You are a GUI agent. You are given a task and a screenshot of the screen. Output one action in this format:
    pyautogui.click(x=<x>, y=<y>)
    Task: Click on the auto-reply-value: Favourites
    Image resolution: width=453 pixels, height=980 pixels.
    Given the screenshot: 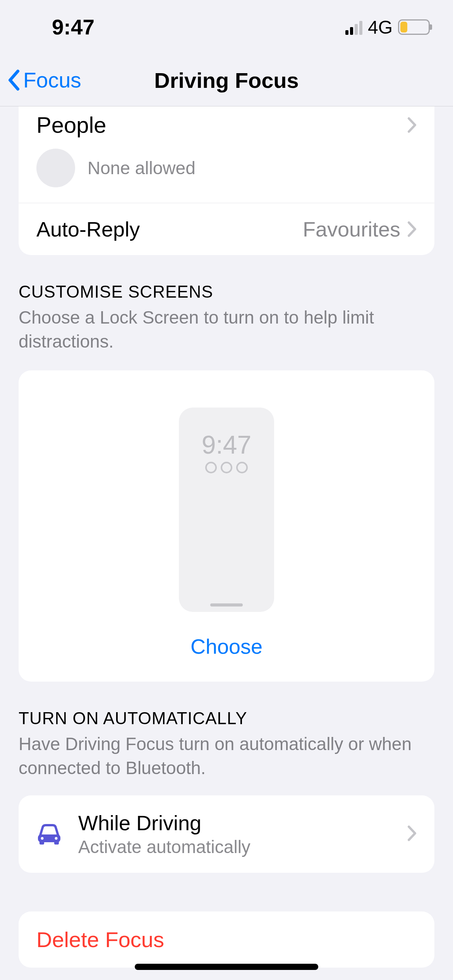 What is the action you would take?
    pyautogui.click(x=352, y=229)
    